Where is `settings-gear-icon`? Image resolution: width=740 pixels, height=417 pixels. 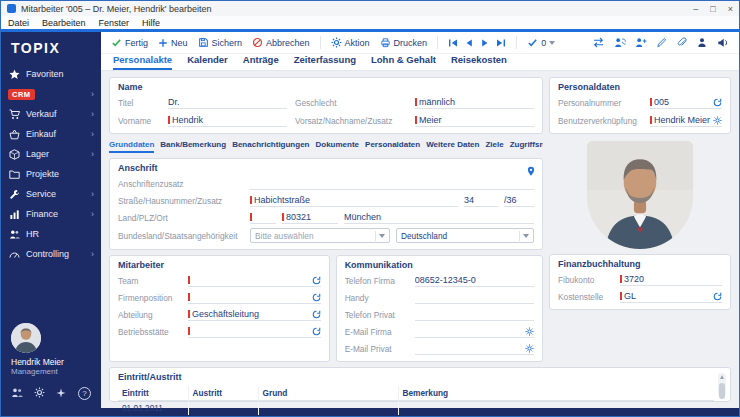
settings-gear-icon is located at coordinates (40, 393).